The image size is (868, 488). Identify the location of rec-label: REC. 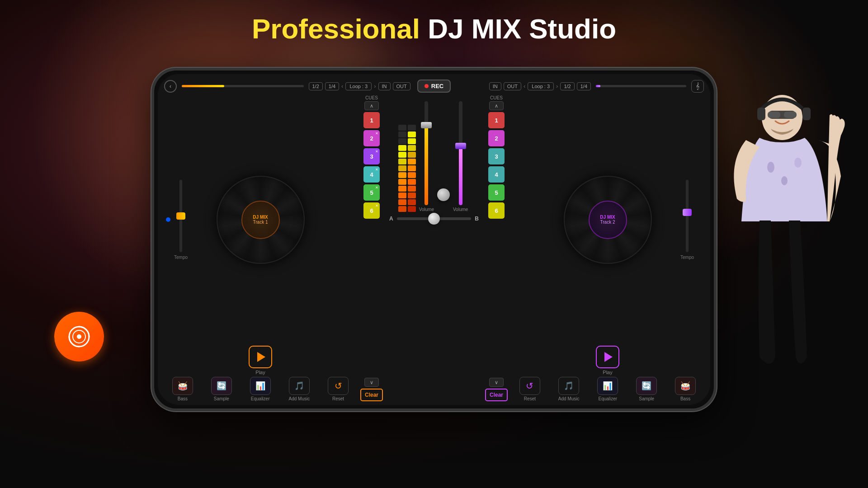
(438, 86).